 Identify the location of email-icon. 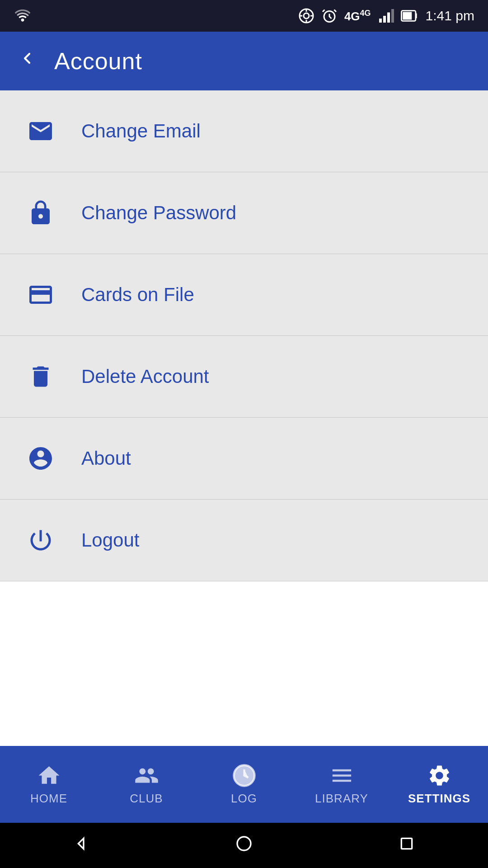
(41, 131).